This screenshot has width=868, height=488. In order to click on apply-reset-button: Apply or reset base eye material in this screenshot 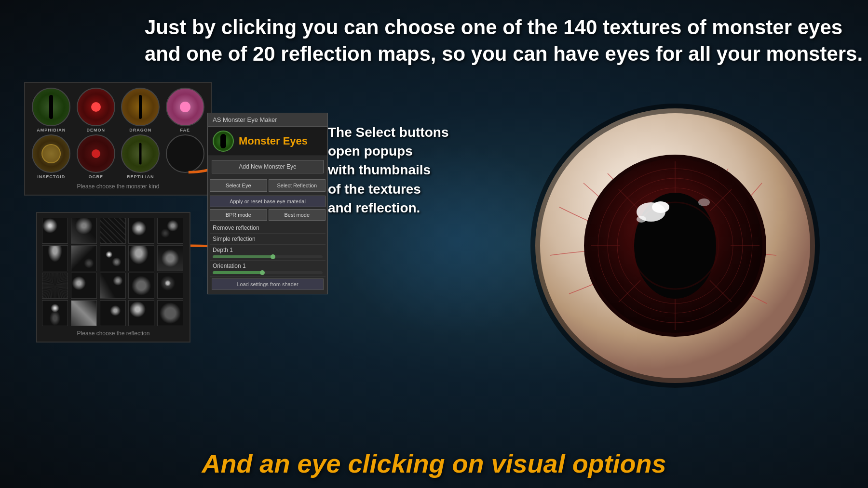, I will do `click(268, 201)`.